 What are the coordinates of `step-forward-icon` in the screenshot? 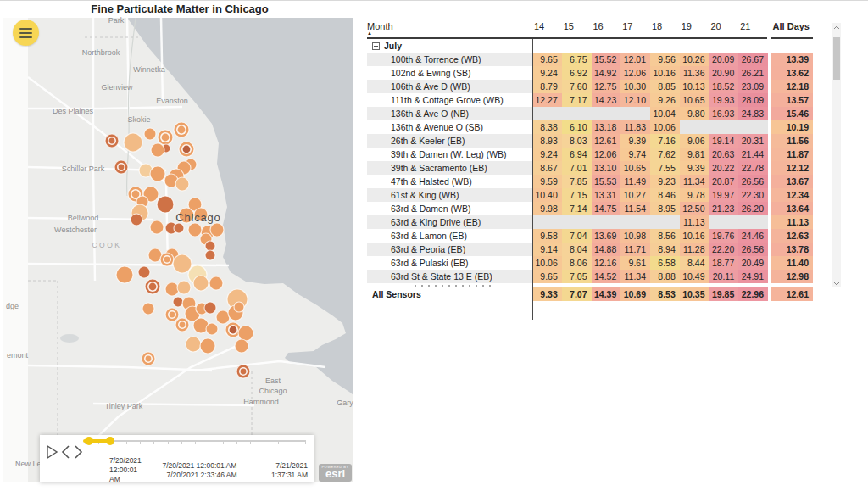 It's located at (78, 452).